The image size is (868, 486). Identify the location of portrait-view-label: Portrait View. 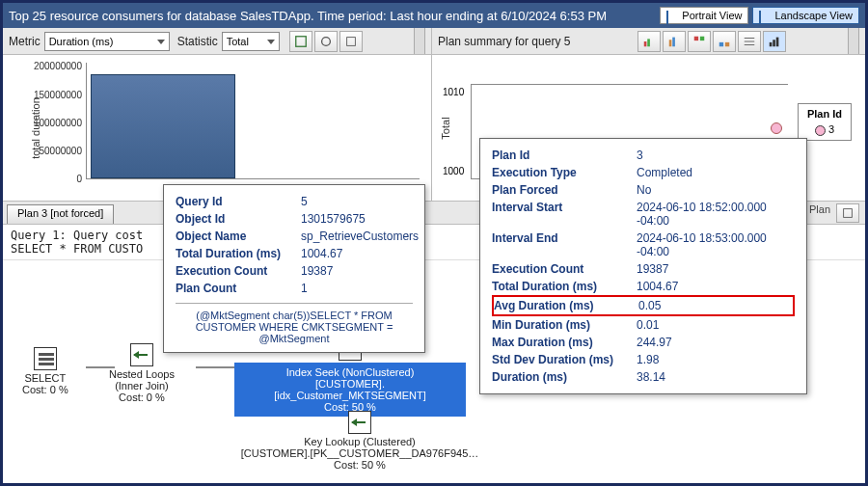
(712, 15).